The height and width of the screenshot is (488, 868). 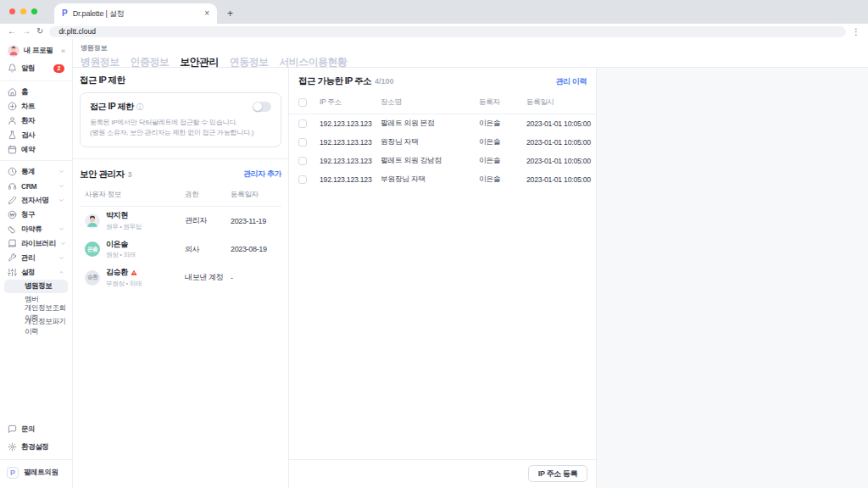 I want to click on window-controls, so click(x=24, y=12).